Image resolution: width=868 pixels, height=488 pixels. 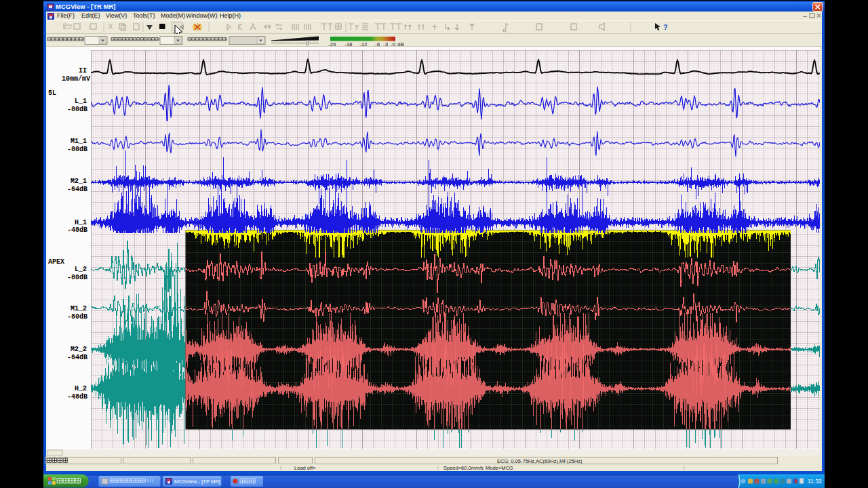 What do you see at coordinates (76, 79) in the screenshot?
I see `svg-text: 10mm/mV` at bounding box center [76, 79].